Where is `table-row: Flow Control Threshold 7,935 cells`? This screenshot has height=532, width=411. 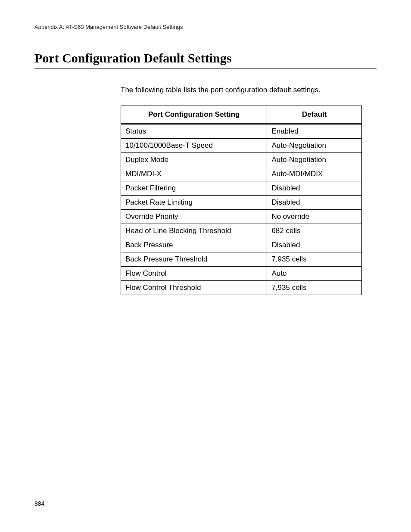
table-row: Flow Control Threshold 7,935 cells is located at coordinates (241, 288).